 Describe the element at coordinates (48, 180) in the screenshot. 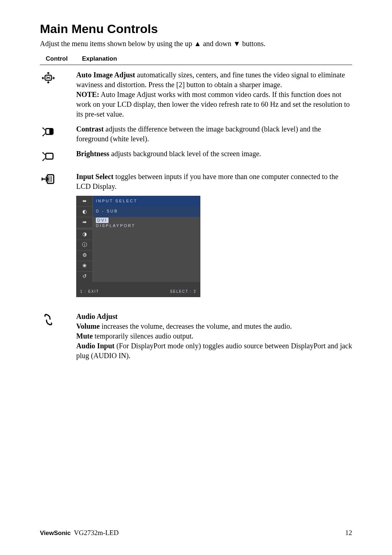

I see `input-select-icon` at that location.